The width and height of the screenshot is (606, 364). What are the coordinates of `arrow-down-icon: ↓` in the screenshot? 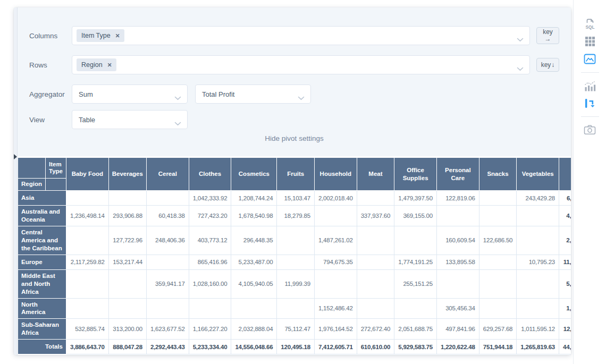 It's located at (553, 65).